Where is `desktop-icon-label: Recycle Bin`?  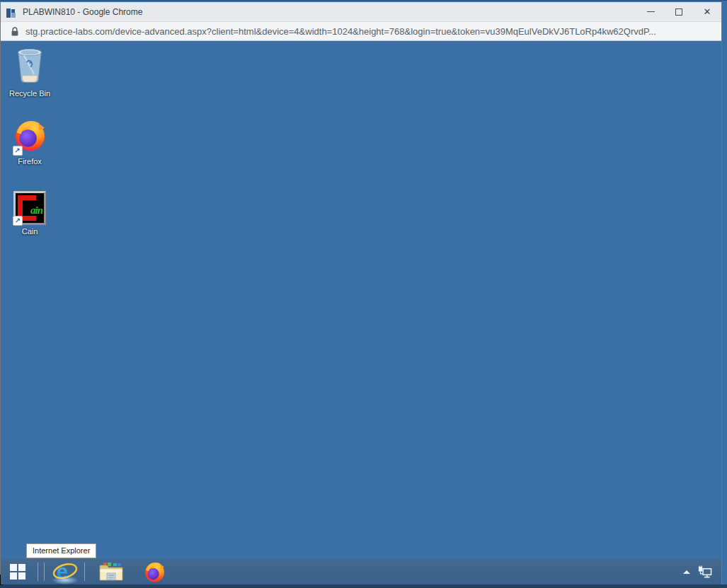
desktop-icon-label: Recycle Bin is located at coordinates (30, 93).